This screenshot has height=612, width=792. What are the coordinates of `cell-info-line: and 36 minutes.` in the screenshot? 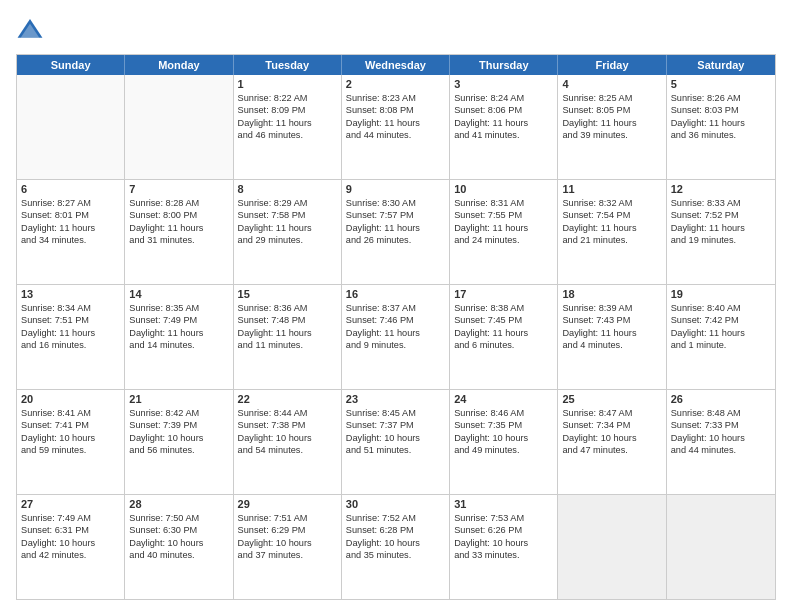 It's located at (721, 135).